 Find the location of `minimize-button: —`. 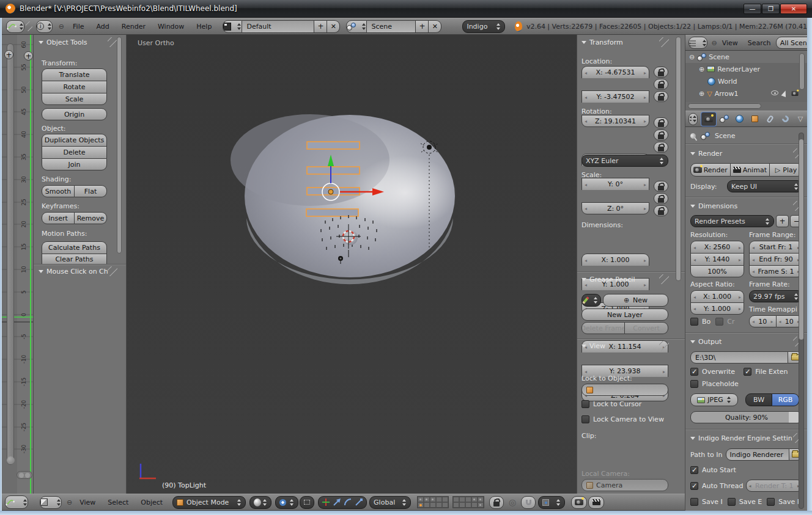

minimize-button: — is located at coordinates (752, 9).